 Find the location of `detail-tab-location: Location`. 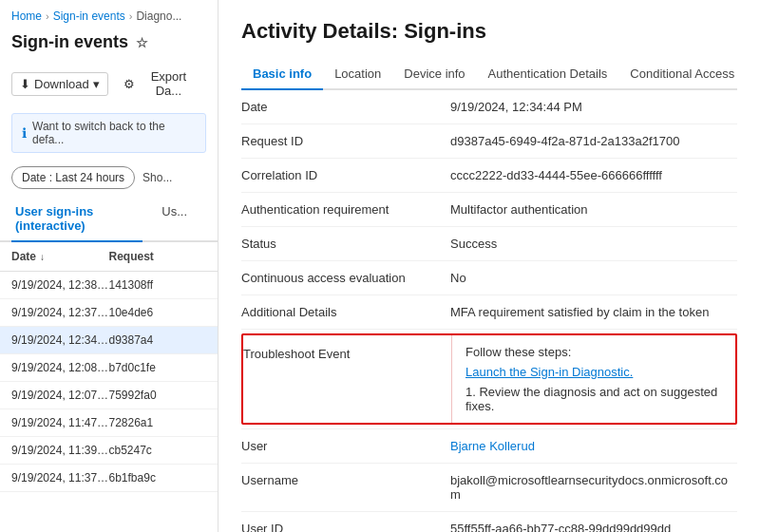

detail-tab-location: Location is located at coordinates (357, 74).